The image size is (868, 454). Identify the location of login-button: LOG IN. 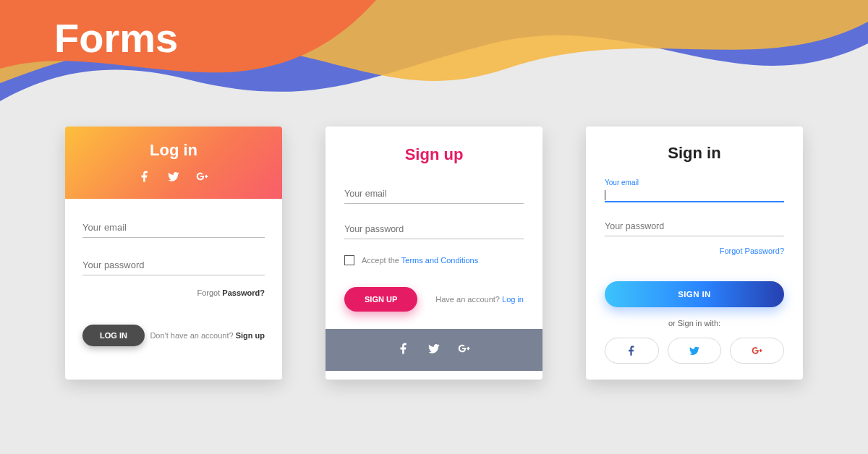
(114, 335).